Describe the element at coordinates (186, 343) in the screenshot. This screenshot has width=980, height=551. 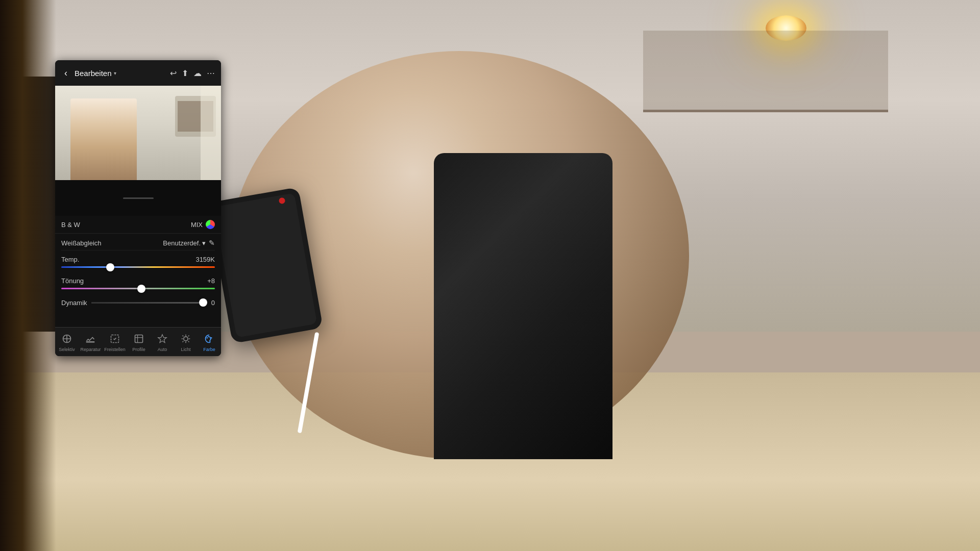
I see `toolbar-item-licht: Licht` at that location.